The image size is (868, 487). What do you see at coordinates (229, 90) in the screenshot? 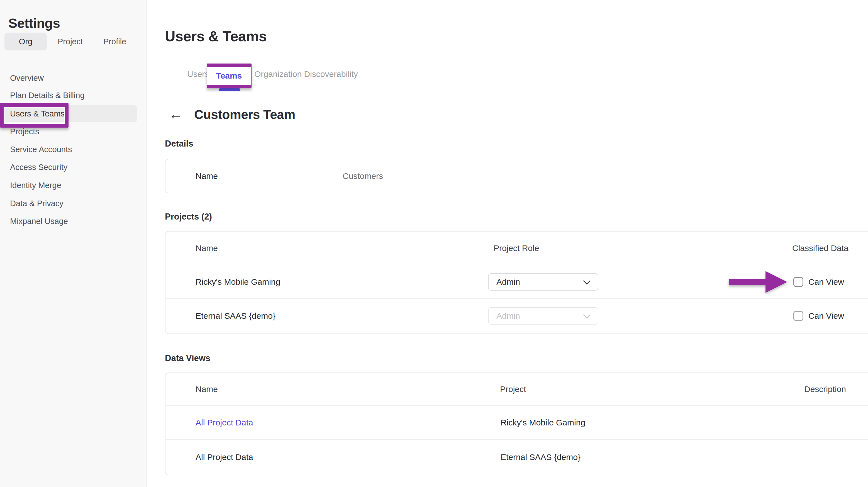
I see `active-tab-indicator` at bounding box center [229, 90].